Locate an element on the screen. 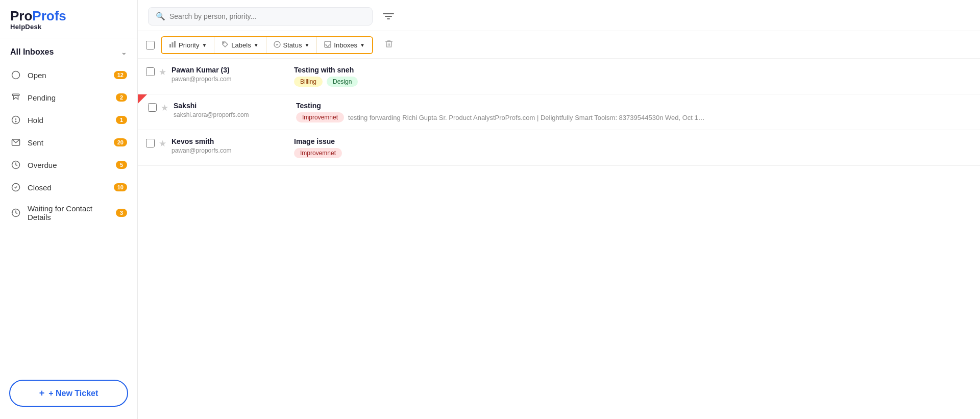 This screenshot has height=419, width=980. ticket-email-3: pawan@proporfs.com is located at coordinates (228, 151).